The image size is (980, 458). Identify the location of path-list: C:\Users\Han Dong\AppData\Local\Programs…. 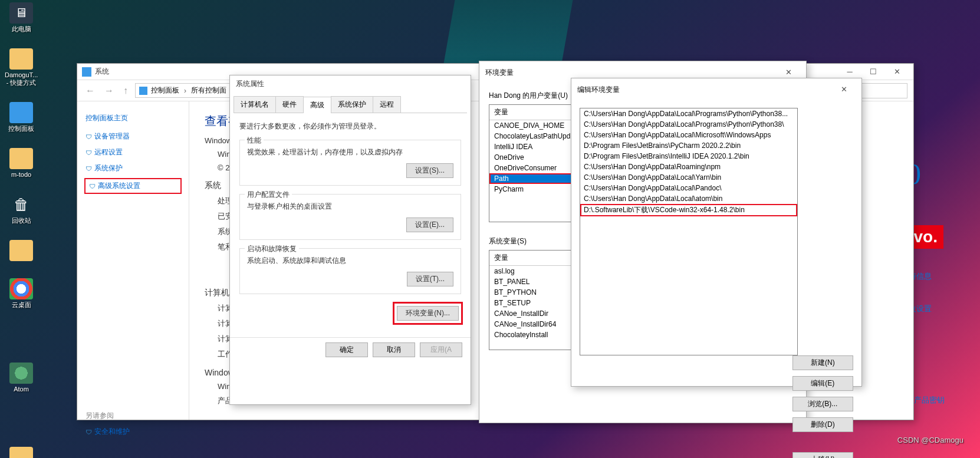
(689, 232).